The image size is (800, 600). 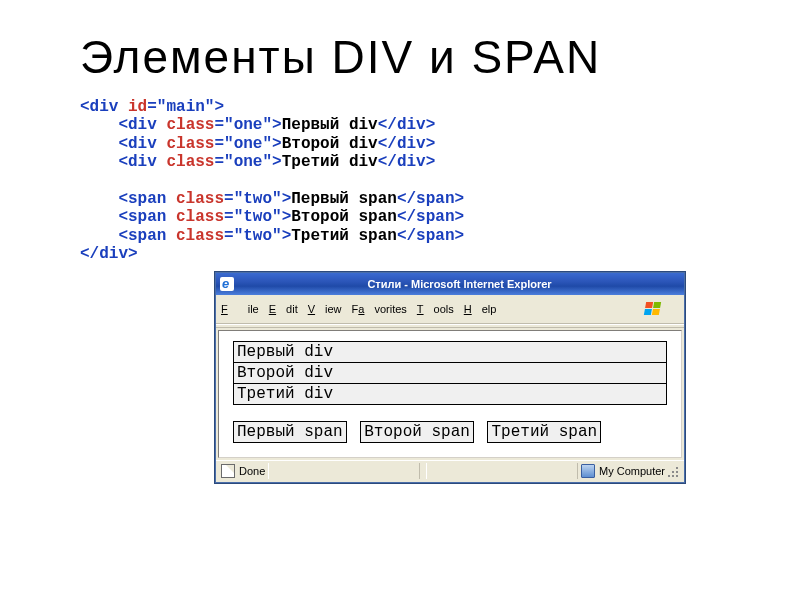 What do you see at coordinates (330, 125) in the screenshot?
I see `code-text: Первый div` at bounding box center [330, 125].